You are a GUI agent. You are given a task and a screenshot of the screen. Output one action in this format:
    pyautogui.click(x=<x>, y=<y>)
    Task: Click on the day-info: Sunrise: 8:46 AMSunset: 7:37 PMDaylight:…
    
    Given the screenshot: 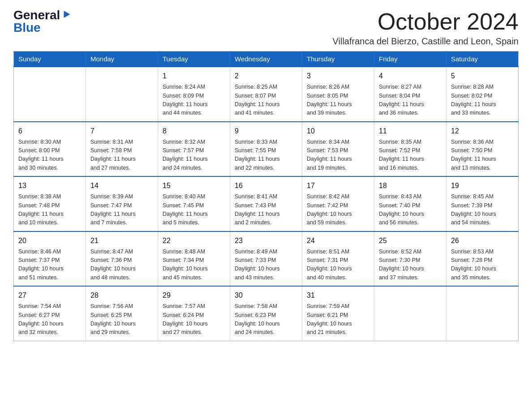 What is the action you would take?
    pyautogui.click(x=50, y=265)
    